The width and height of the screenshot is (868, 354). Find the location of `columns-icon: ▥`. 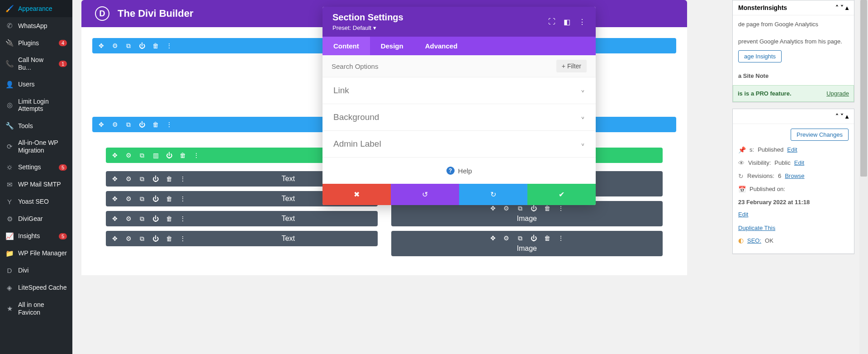

columns-icon: ▥ is located at coordinates (156, 155).